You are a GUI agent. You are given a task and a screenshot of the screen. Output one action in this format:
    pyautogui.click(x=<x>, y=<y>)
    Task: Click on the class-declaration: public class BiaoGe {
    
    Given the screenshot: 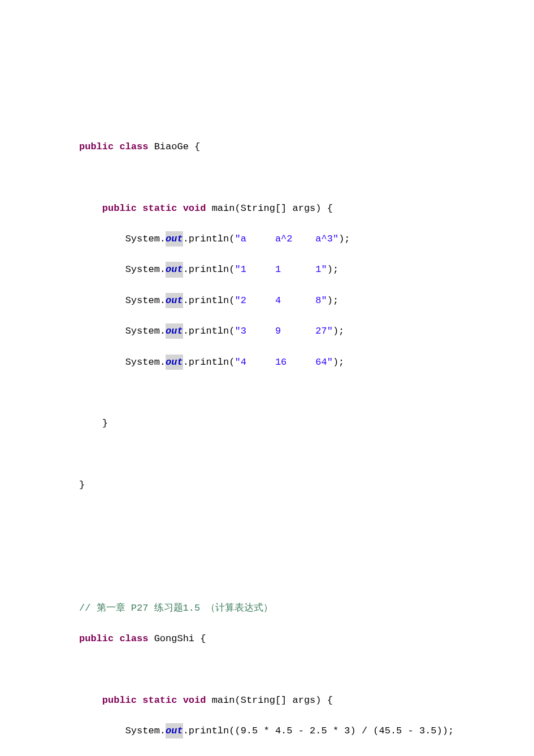 What is the action you would take?
    pyautogui.click(x=306, y=147)
    